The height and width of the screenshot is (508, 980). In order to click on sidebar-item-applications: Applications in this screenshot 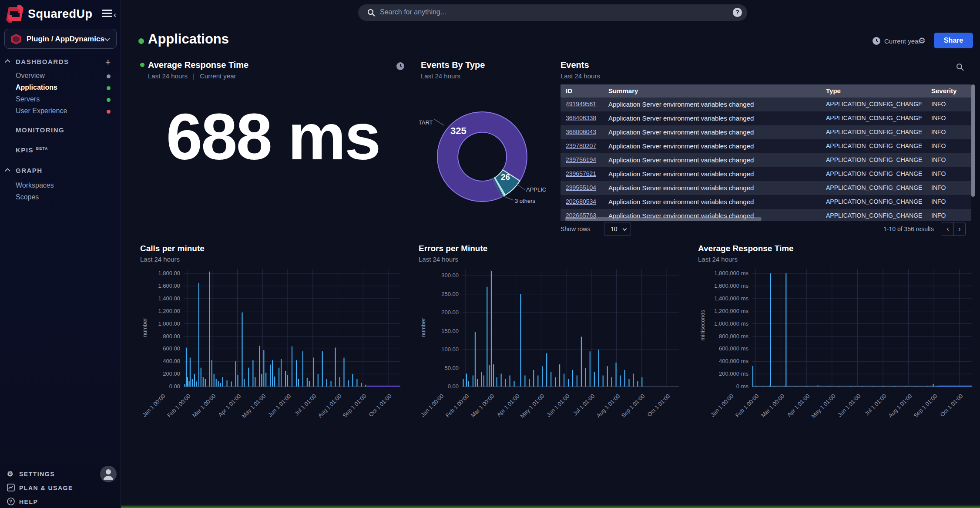, I will do `click(60, 88)`.